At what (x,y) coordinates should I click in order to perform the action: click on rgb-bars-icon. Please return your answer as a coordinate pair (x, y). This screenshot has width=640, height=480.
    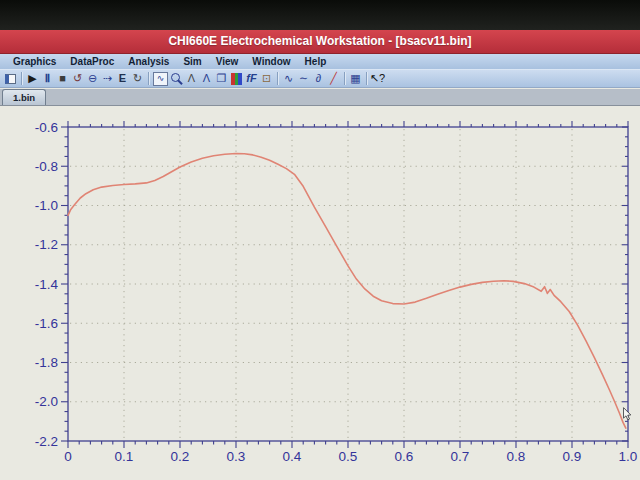
    Looking at the image, I should click on (236, 78).